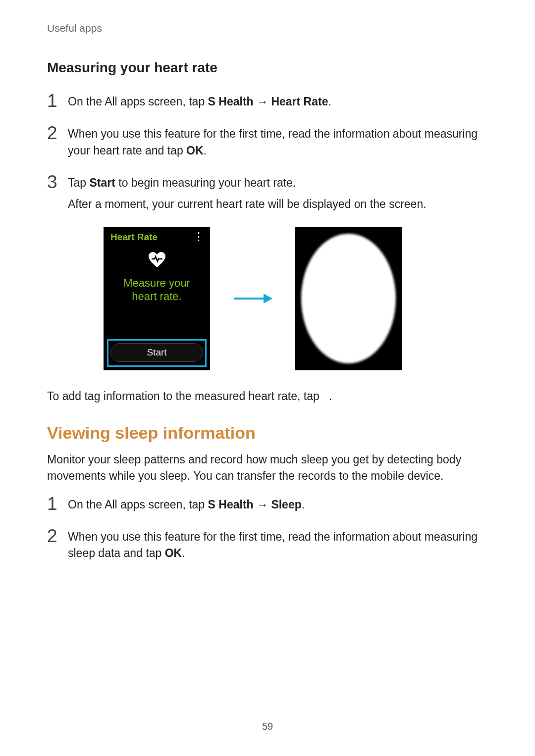  I want to click on heart-pulse-icon, so click(157, 260).